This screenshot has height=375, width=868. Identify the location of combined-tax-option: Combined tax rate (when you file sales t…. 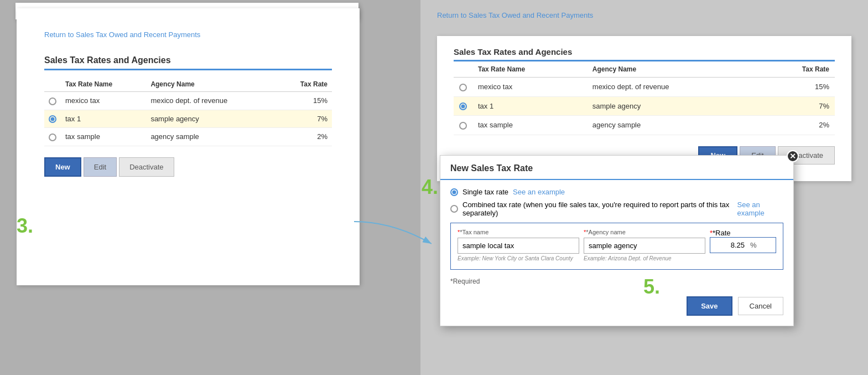
(617, 209).